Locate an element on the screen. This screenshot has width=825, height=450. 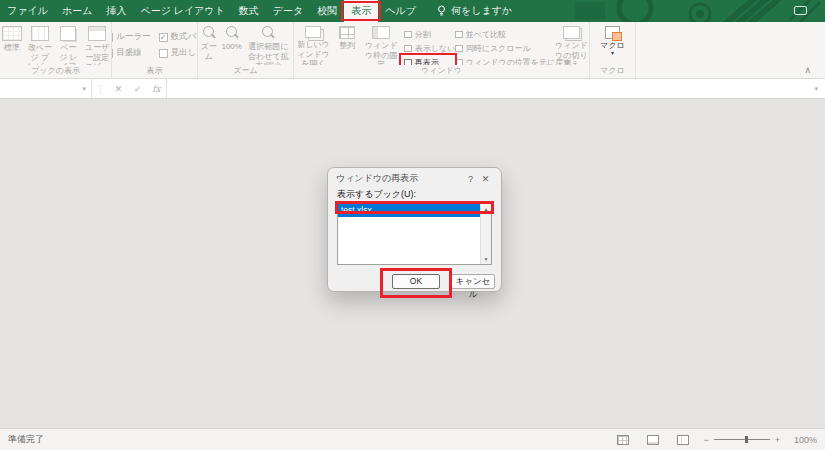
zoom-out-icon: − is located at coordinates (706, 440).